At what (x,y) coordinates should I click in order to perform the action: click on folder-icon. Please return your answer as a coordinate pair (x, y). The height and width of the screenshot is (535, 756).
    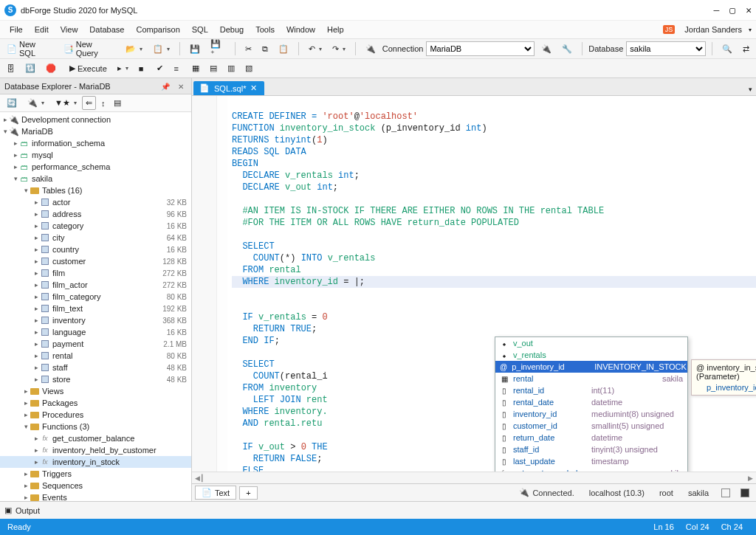
    Looking at the image, I should click on (35, 391).